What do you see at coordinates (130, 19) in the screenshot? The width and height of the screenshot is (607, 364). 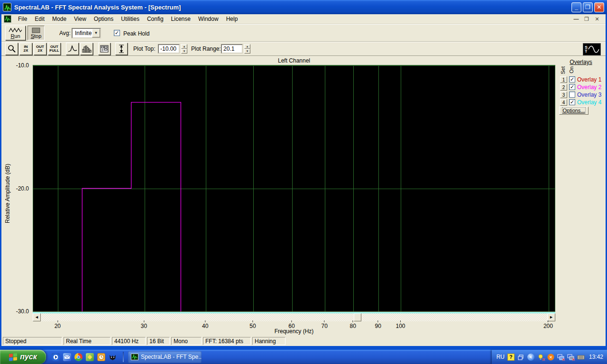 I see `menu-item-utilities: Utilities` at bounding box center [130, 19].